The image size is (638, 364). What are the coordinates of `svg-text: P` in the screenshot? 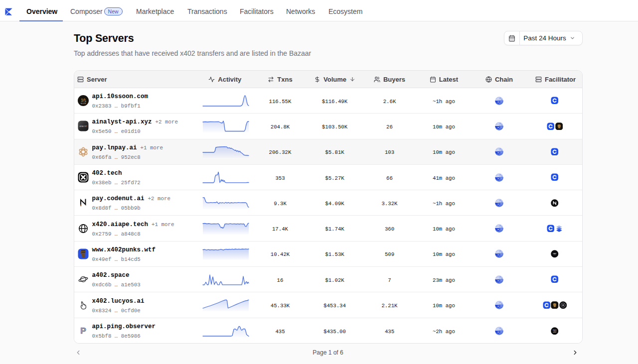 It's located at (83, 331).